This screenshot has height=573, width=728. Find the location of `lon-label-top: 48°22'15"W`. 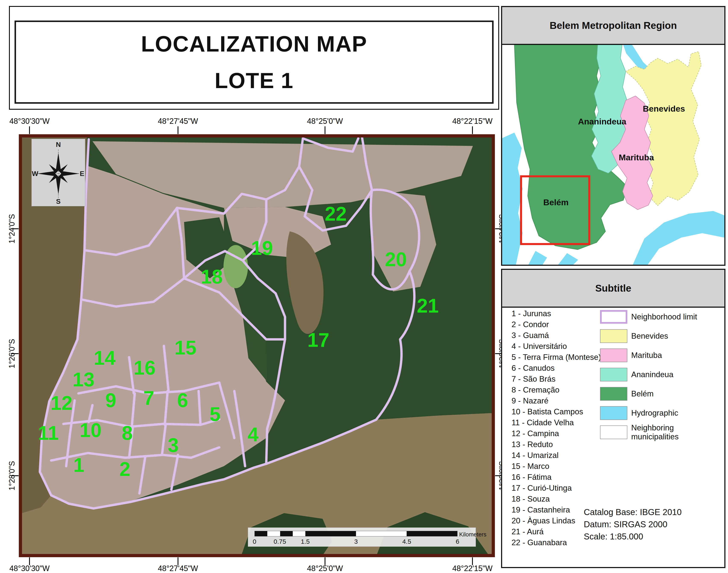

lon-label-top: 48°22'15"W is located at coordinates (472, 121).